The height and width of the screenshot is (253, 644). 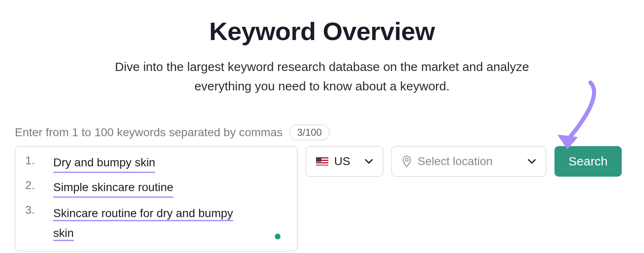 What do you see at coordinates (588, 161) in the screenshot?
I see `search-button: Search` at bounding box center [588, 161].